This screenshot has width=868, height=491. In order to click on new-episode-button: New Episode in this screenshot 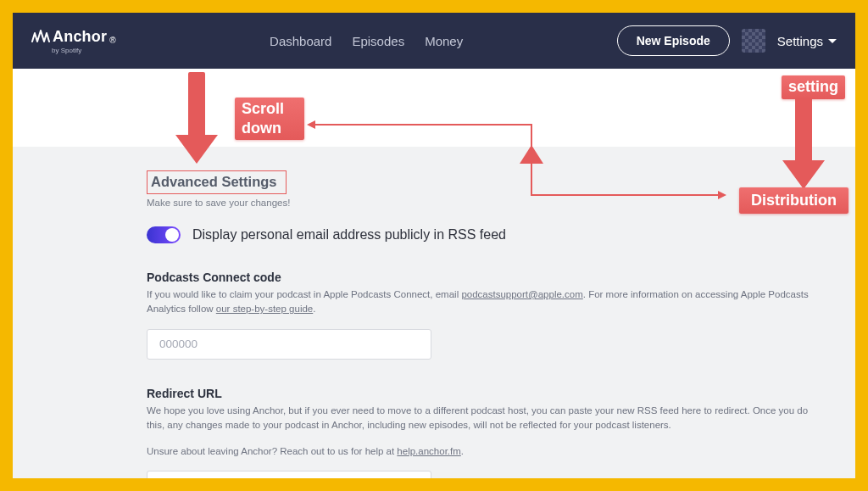, I will do `click(673, 41)`.